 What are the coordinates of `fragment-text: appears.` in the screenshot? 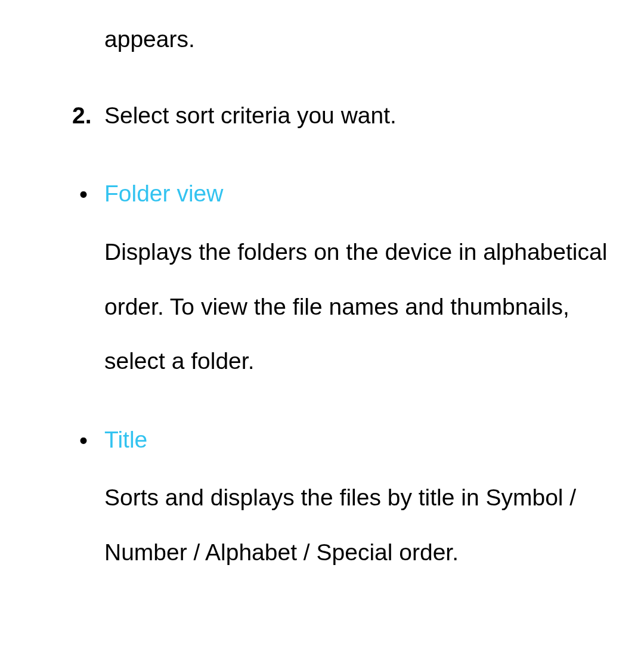 It's located at (150, 39).